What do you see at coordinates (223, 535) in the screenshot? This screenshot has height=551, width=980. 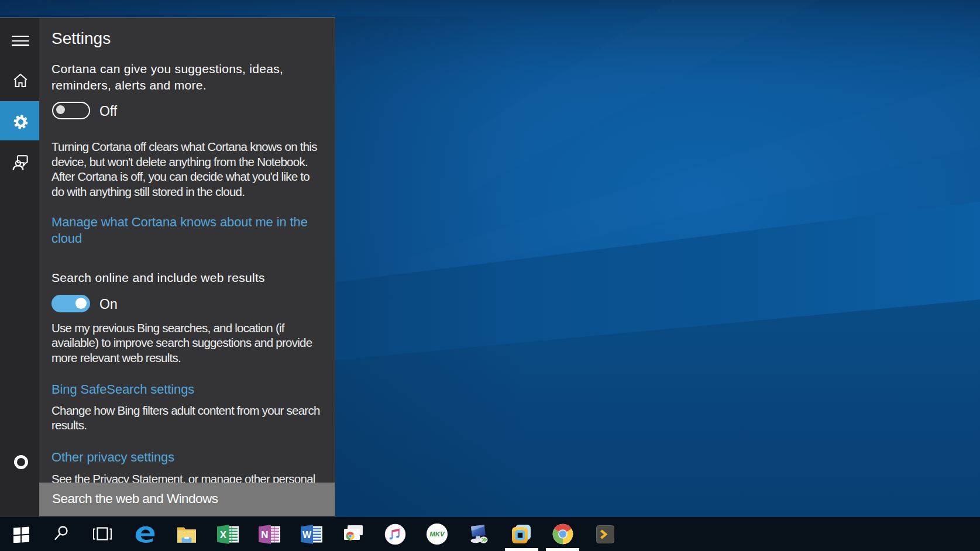 I see `svg-text: X` at bounding box center [223, 535].